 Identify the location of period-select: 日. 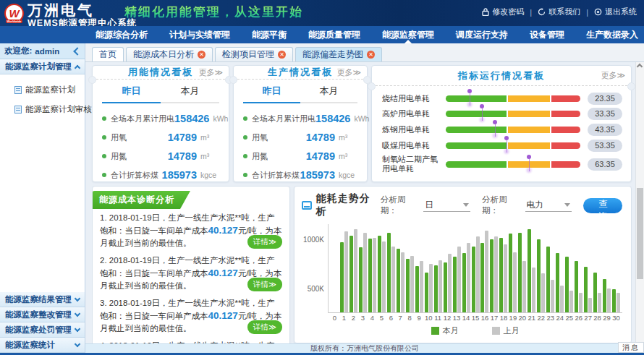
(447, 205).